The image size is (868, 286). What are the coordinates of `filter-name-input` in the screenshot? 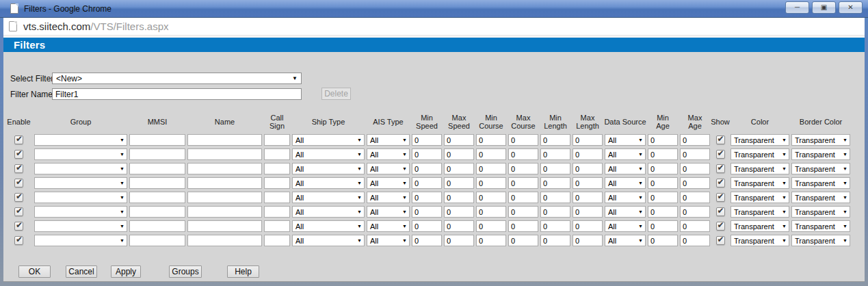 It's located at (176, 94).